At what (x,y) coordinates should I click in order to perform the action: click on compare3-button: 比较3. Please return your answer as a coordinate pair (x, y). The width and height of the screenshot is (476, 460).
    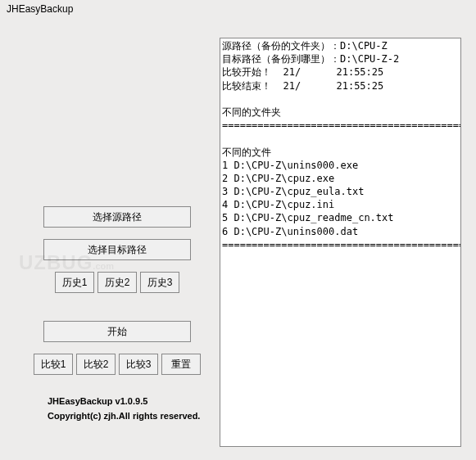
    Looking at the image, I should click on (138, 364).